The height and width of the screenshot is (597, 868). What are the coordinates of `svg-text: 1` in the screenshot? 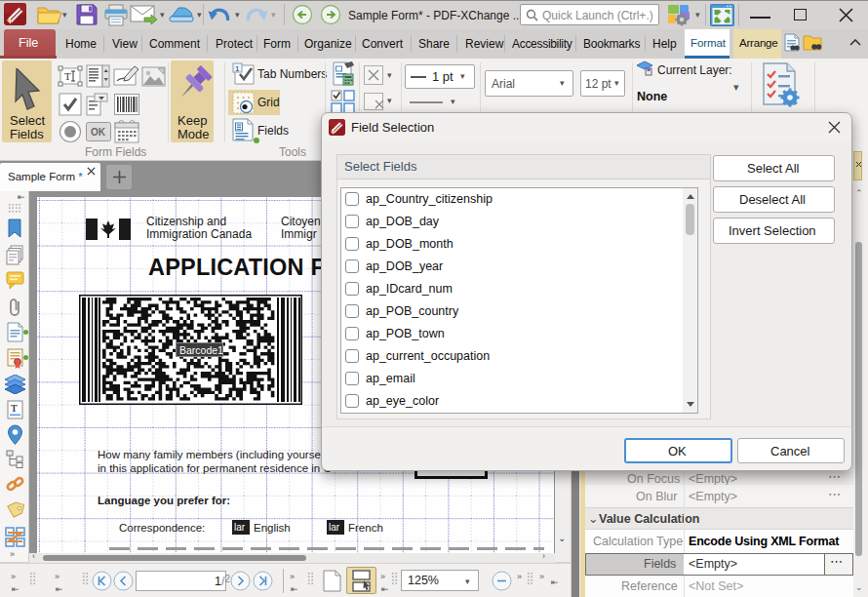 It's located at (238, 68).